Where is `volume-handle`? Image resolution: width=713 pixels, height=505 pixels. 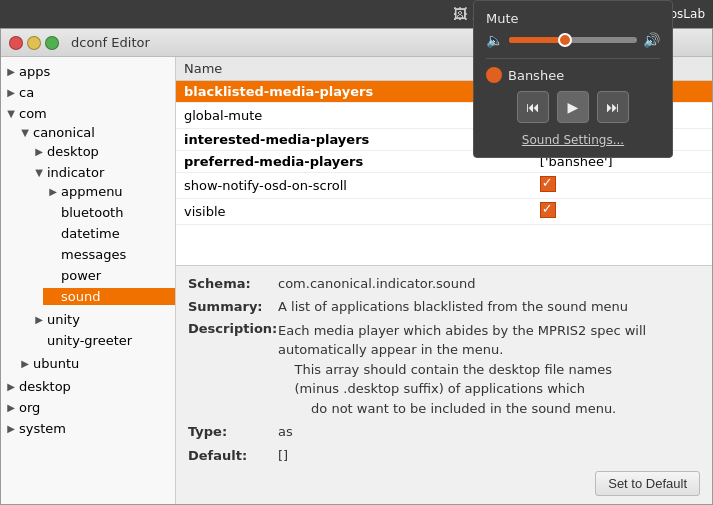
volume-handle is located at coordinates (565, 40).